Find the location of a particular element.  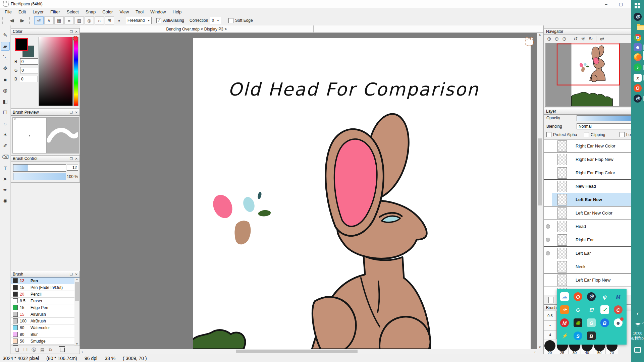

hue-marker is located at coordinates (75, 39).